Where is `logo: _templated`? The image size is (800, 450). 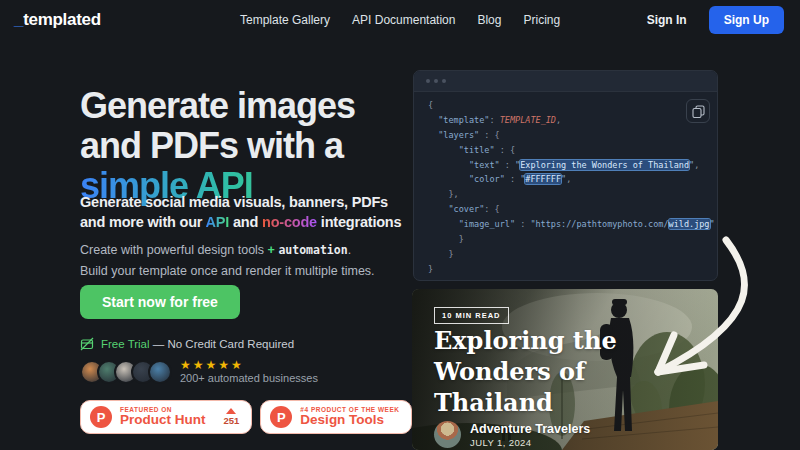 logo: _templated is located at coordinates (58, 20).